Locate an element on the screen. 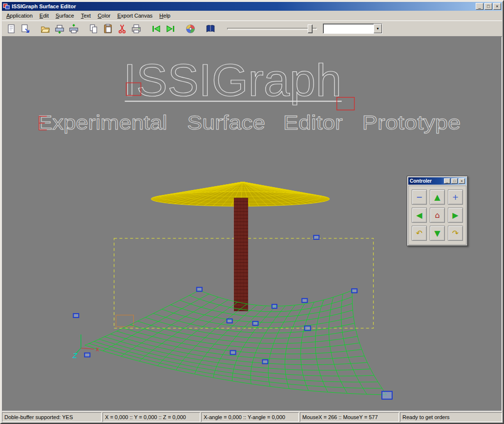 The width and height of the screenshot is (504, 424). subtitle-word-editor: Editor is located at coordinates (313, 123).